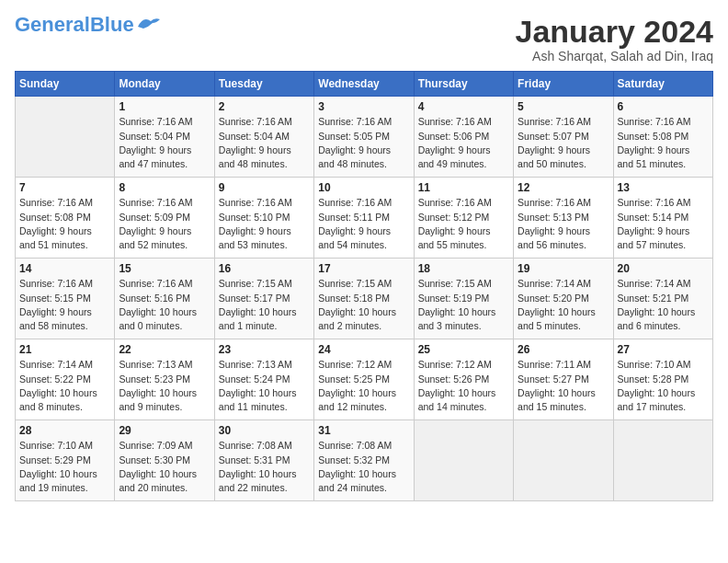 The width and height of the screenshot is (728, 563). I want to click on table-row: 16Sunrise: 7:15 AM Sunset: 5:17 PM Dayli…, so click(264, 299).